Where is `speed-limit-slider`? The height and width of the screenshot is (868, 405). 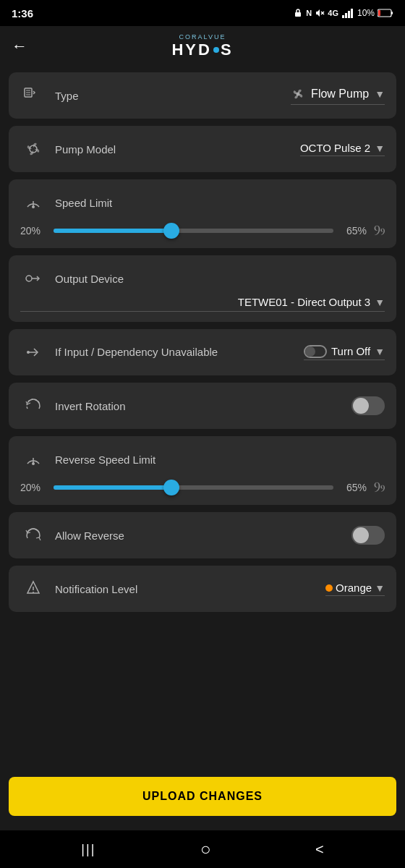 speed-limit-slider is located at coordinates (194, 231).